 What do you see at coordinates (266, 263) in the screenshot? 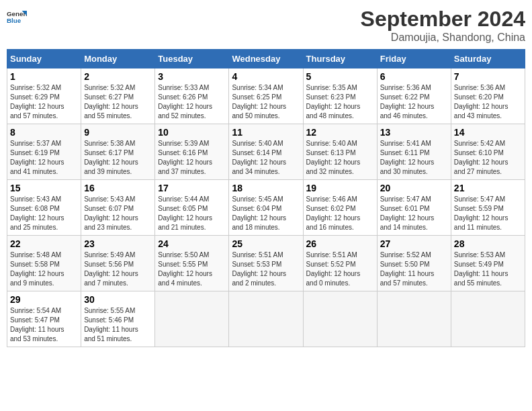
I see `calendar-week-4: 22Sunrise: 5:48 AMSunset: 5:58 PMDayligh…` at bounding box center [266, 263].